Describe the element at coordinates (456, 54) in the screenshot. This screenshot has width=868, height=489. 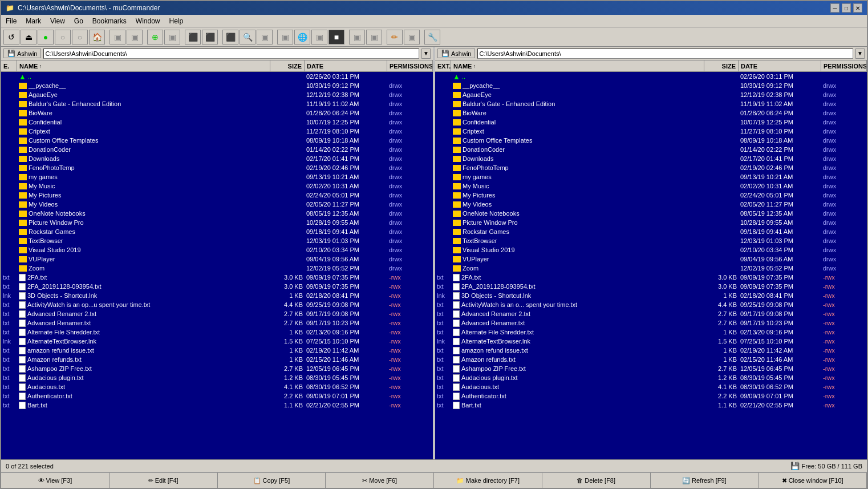
I see `right-drive-button: 💾 Ashwin` at that location.